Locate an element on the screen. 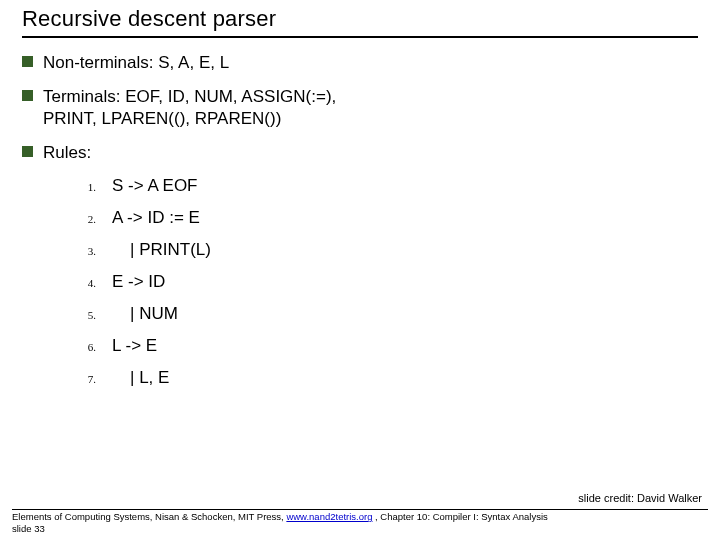 Image resolution: width=720 pixels, height=540 pixels. rule-item: 7. | L, E is located at coordinates (390, 378).